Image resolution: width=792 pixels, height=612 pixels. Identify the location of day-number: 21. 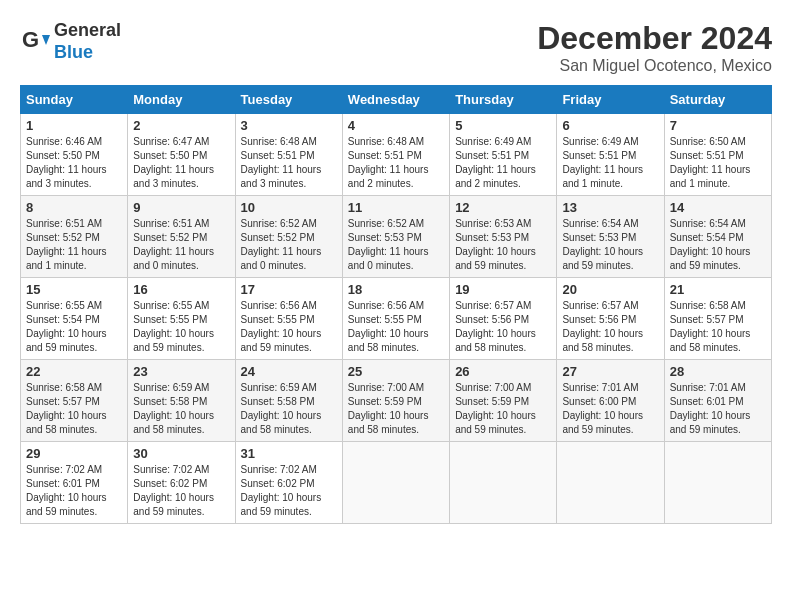
(718, 290).